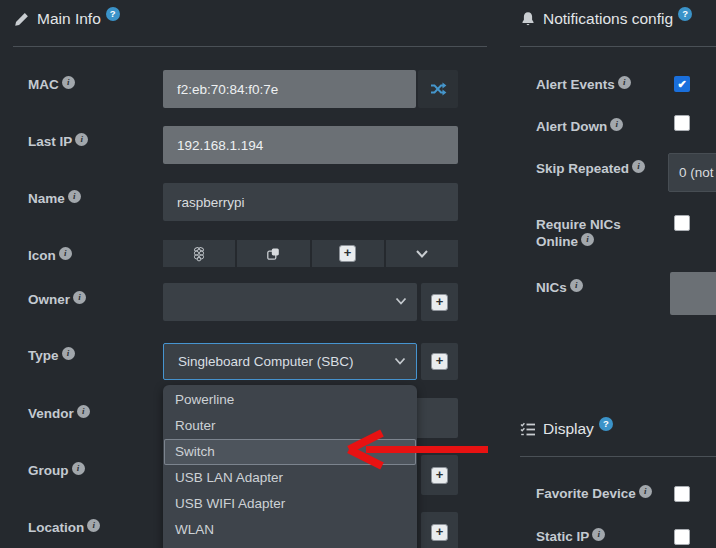 Image resolution: width=716 pixels, height=548 pixels. I want to click on copy-icon, so click(273, 254).